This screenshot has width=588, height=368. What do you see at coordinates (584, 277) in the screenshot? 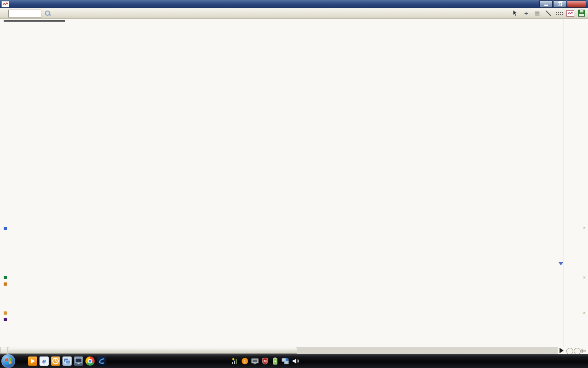
I see `close-macd-panel-icon: ×` at bounding box center [584, 277].